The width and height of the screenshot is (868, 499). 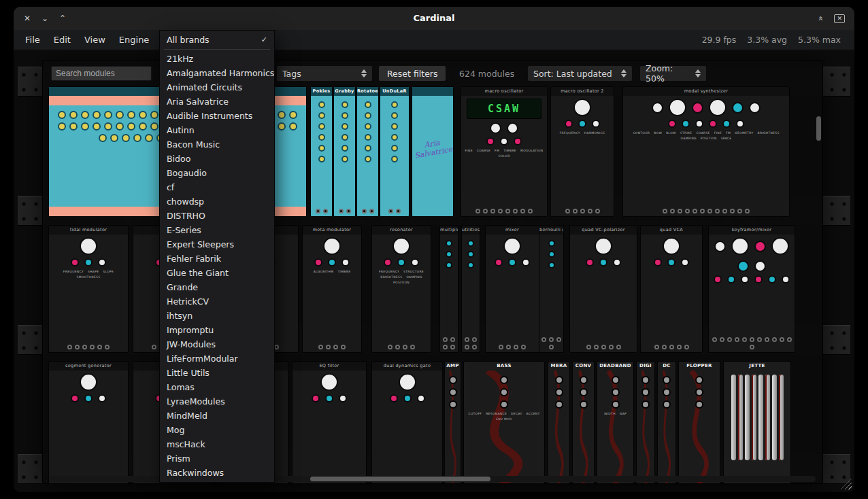 I want to click on brand-menu-item-aria-salvatrice: Aria Salvatrice, so click(x=217, y=102).